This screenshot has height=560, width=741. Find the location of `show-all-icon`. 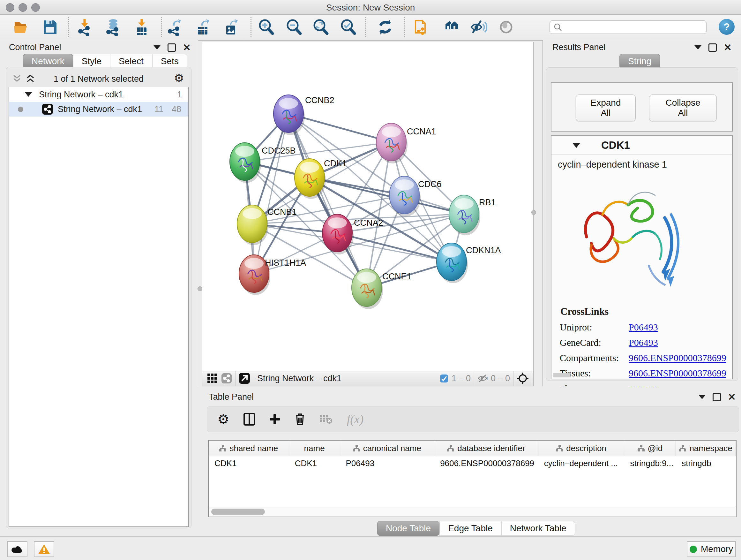

show-all-icon is located at coordinates (506, 27).